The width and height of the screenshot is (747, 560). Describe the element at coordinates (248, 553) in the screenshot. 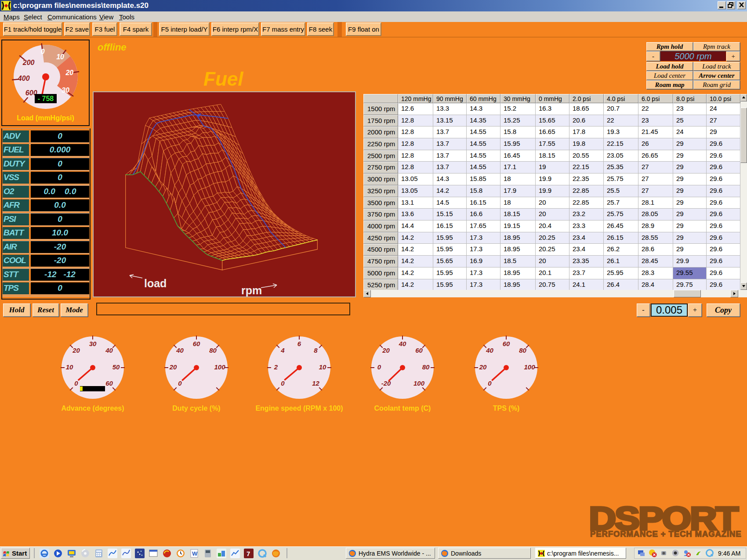

I see `svg-text: 7` at that location.